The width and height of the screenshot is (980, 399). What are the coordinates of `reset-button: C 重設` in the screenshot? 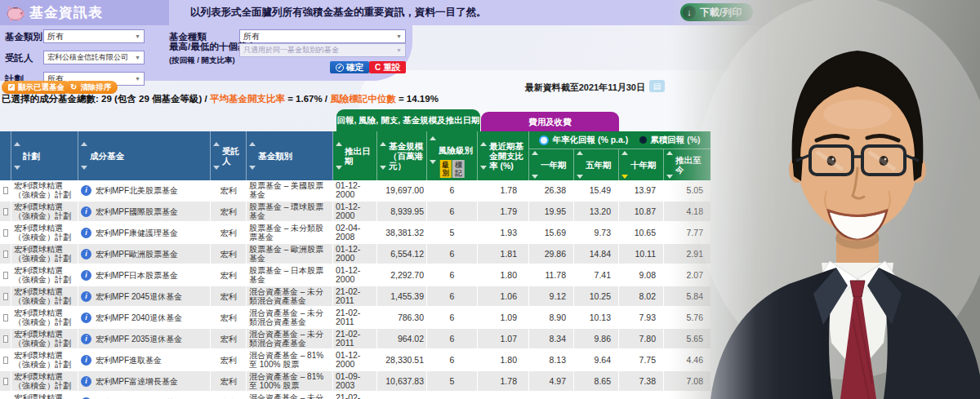 It's located at (387, 67).